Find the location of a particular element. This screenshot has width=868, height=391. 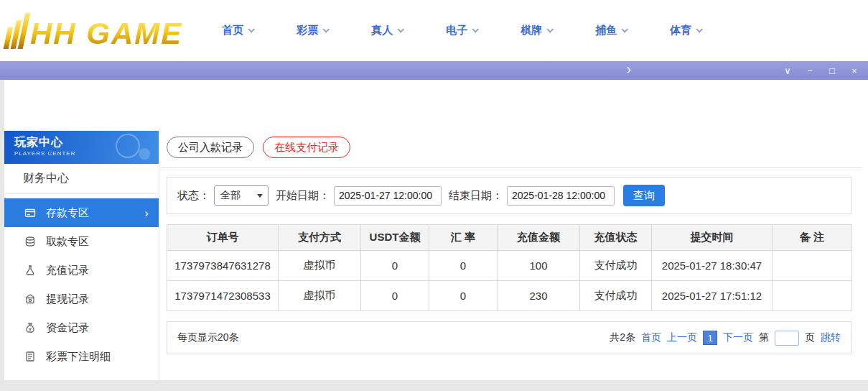

search-button: 查询 is located at coordinates (644, 196).